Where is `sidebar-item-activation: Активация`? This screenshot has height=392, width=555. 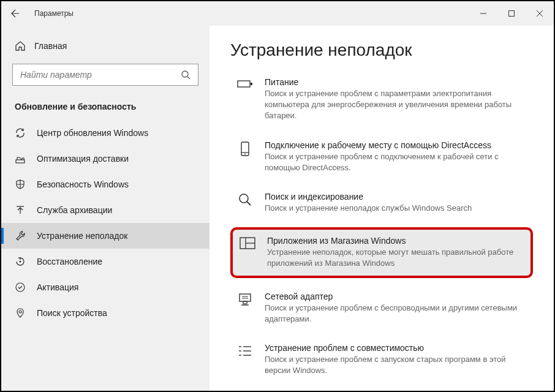
sidebar-item-activation: Активация is located at coordinates (105, 287).